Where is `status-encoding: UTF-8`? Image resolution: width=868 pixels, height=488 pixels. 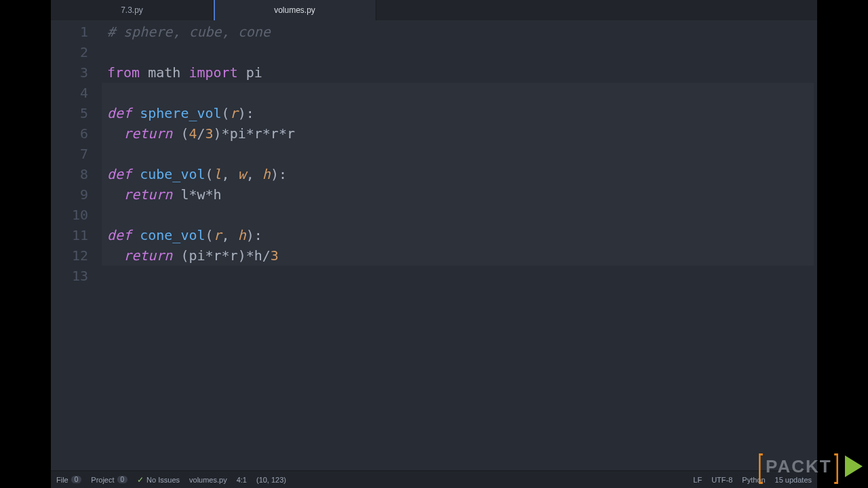
status-encoding: UTF-8 is located at coordinates (722, 480).